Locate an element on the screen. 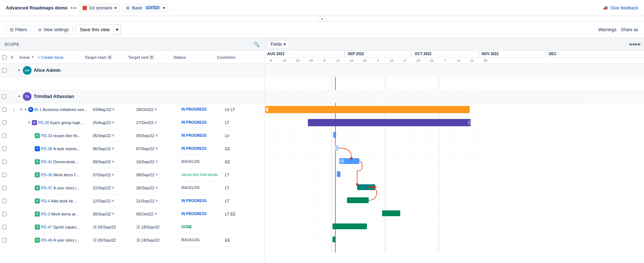 The image size is (644, 263). pd38-icon: T is located at coordinates (37, 149).